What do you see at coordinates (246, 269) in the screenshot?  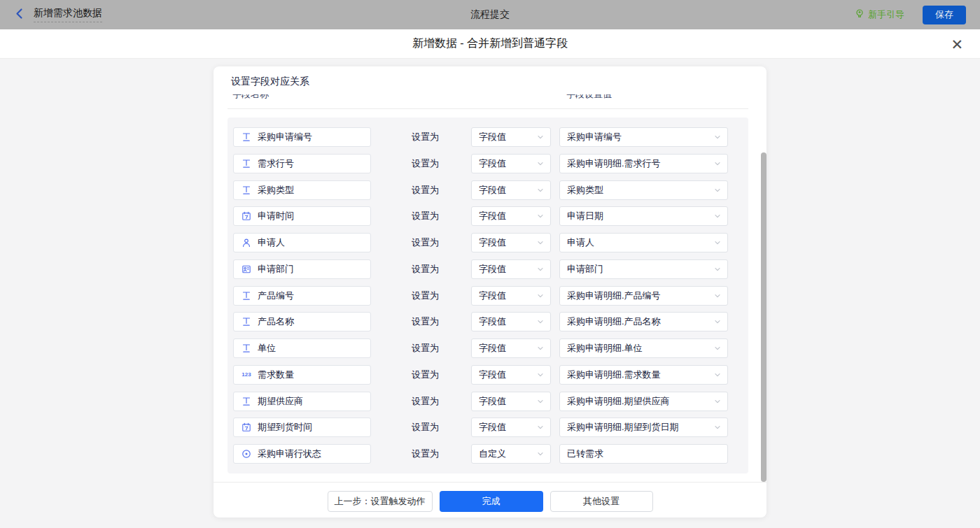 I see `department-field-icon` at bounding box center [246, 269].